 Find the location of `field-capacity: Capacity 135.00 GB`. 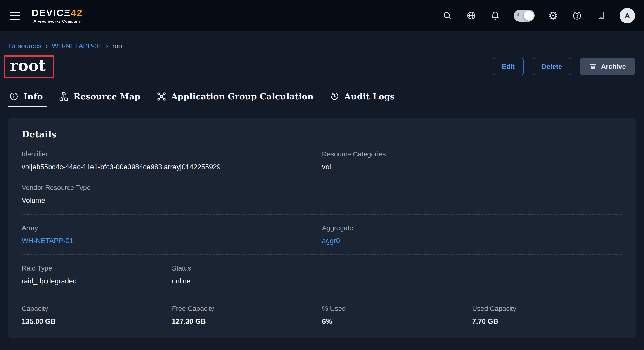

field-capacity: Capacity 135.00 GB is located at coordinates (97, 315).